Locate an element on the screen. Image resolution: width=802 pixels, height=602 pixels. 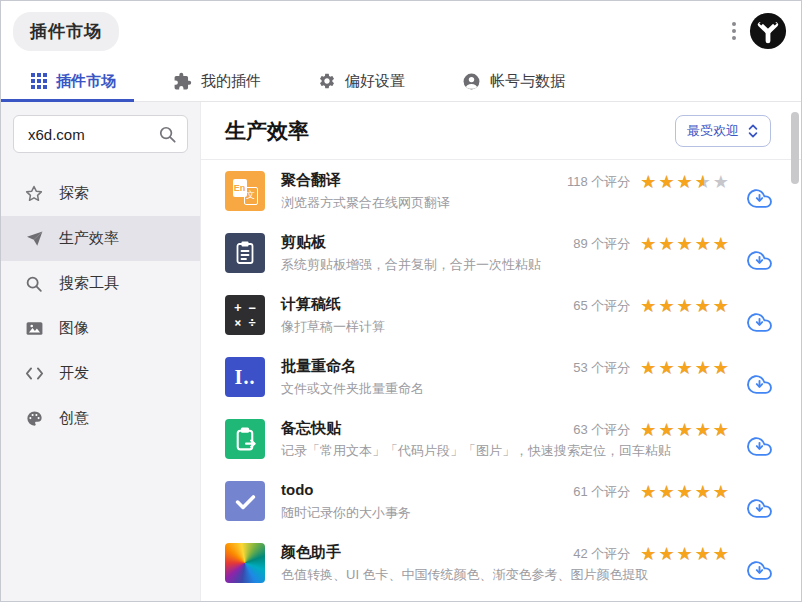
sort-dropdown: 最受欢迎 is located at coordinates (723, 131).